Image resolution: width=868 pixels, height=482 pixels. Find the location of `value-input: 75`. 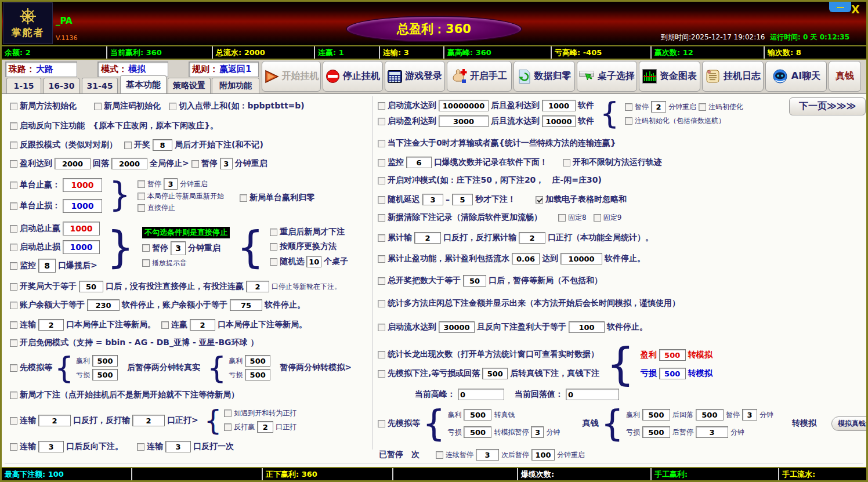

value-input: 75 is located at coordinates (246, 305).